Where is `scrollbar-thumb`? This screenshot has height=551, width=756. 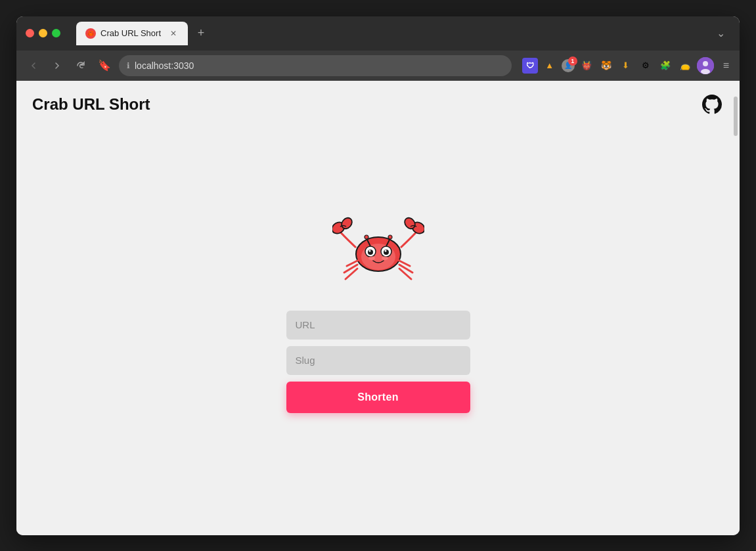 scrollbar-thumb is located at coordinates (736, 116).